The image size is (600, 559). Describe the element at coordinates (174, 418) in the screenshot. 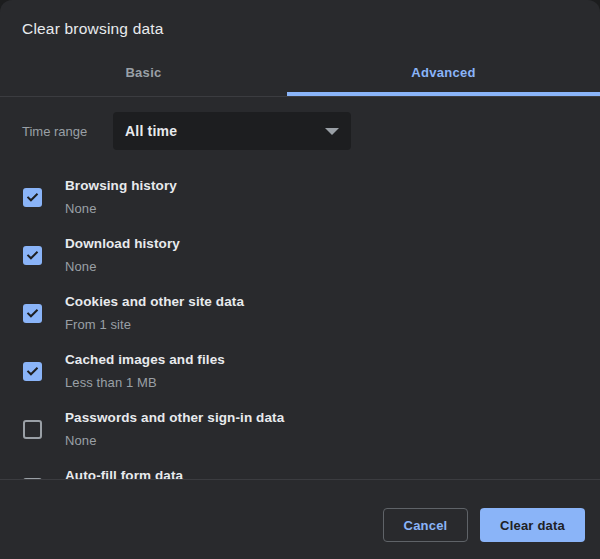

I see `item-title: Passwords and other sign-in data` at that location.